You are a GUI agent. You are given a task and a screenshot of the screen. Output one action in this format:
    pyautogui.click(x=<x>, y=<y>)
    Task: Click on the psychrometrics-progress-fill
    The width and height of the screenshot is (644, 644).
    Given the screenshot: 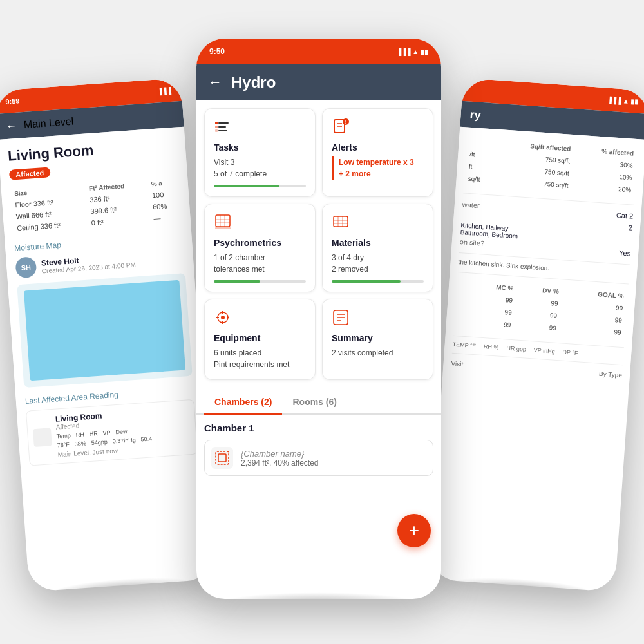 What is the action you would take?
    pyautogui.click(x=237, y=281)
    